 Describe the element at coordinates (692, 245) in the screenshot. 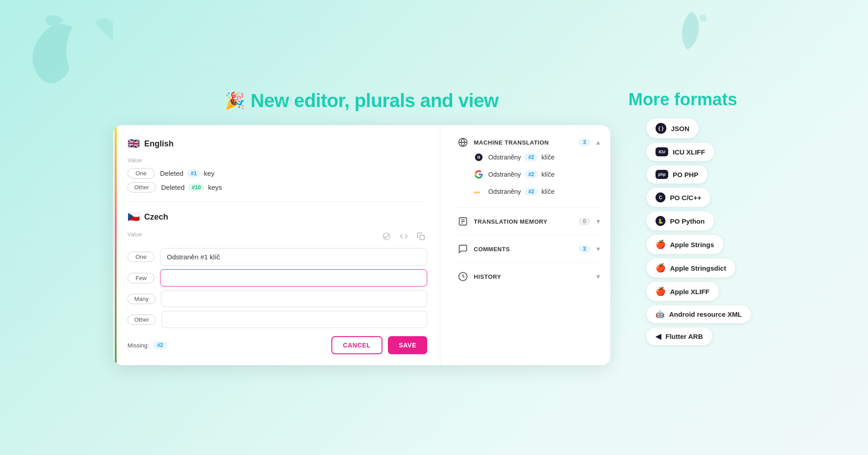

I see `format-apple-strings-label: Apple Strings` at that location.